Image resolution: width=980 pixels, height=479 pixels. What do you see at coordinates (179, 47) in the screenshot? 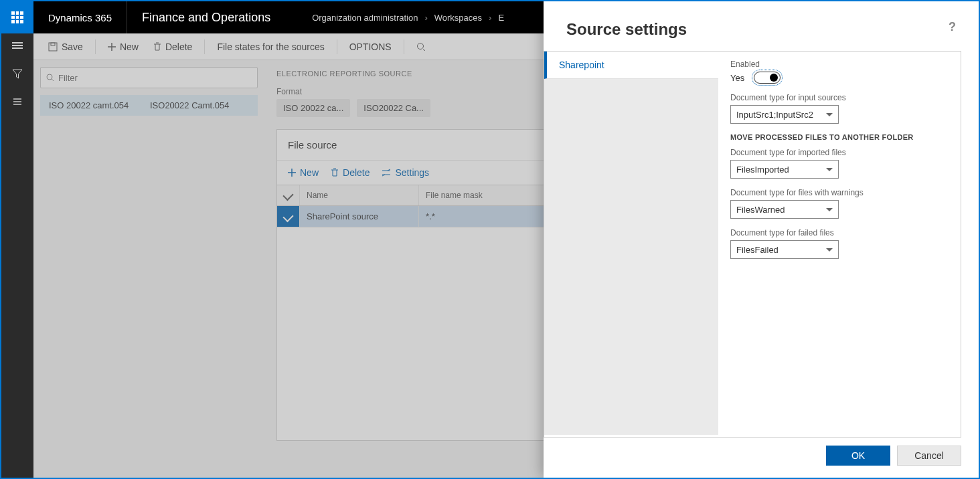
I see `delete-label: Delete` at bounding box center [179, 47].